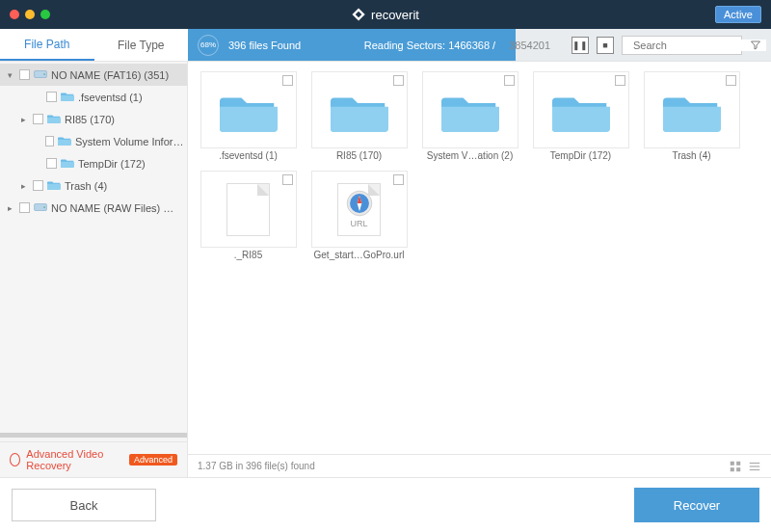  What do you see at coordinates (359, 216) in the screenshot?
I see `grid-item: URLGet_start…GoPro.url` at bounding box center [359, 216].